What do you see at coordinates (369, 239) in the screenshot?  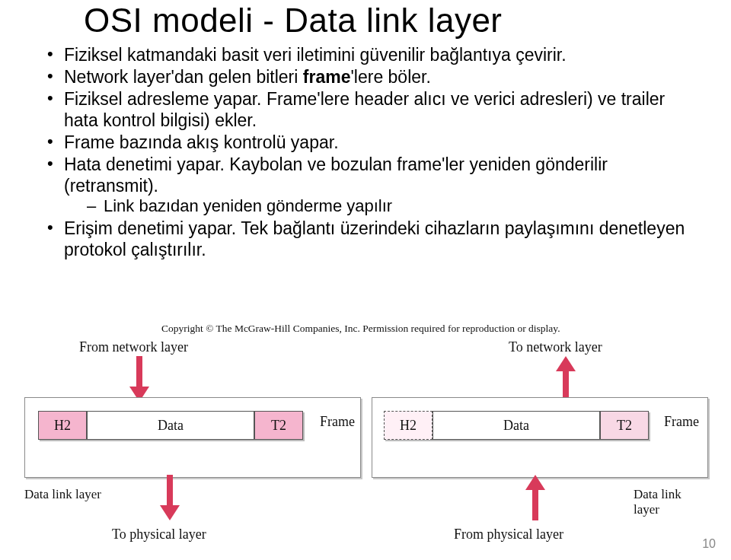 I see `bullet-item: Erişim denetimi yapar. Tek bağlantı üzer…` at bounding box center [369, 239].